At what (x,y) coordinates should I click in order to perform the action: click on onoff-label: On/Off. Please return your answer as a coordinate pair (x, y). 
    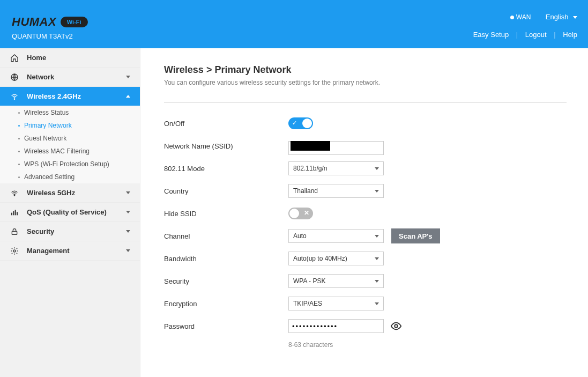
    Looking at the image, I should click on (226, 123).